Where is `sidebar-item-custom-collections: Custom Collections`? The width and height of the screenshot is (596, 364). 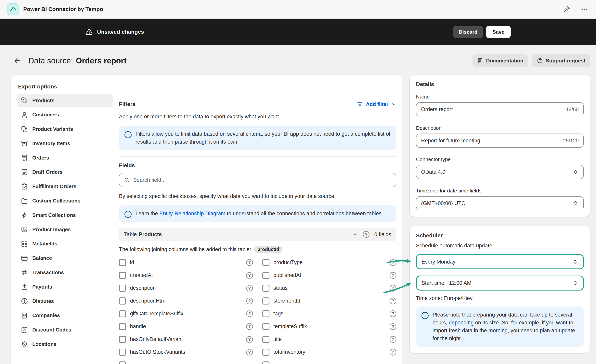 sidebar-item-custom-collections: Custom Collections is located at coordinates (65, 201).